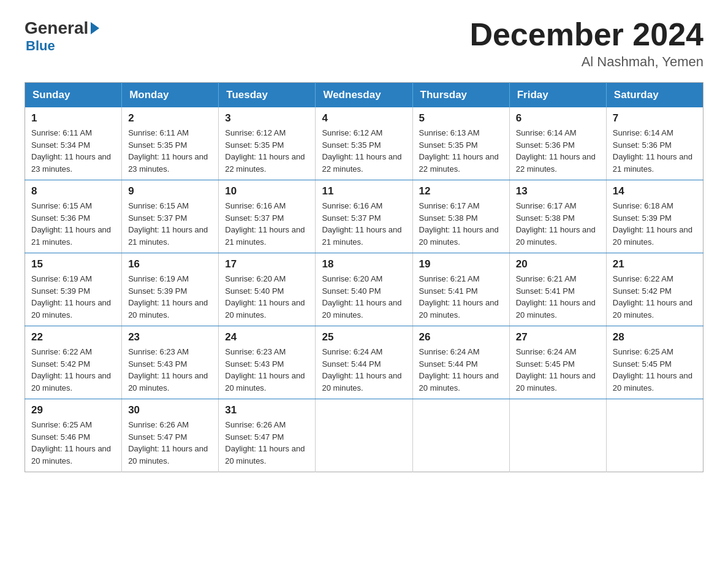  Describe the element at coordinates (267, 144) in the screenshot. I see `calendar-cell: 3Sunrise: 6:12 AMSunset: 5:35 PMDaylight…` at that location.